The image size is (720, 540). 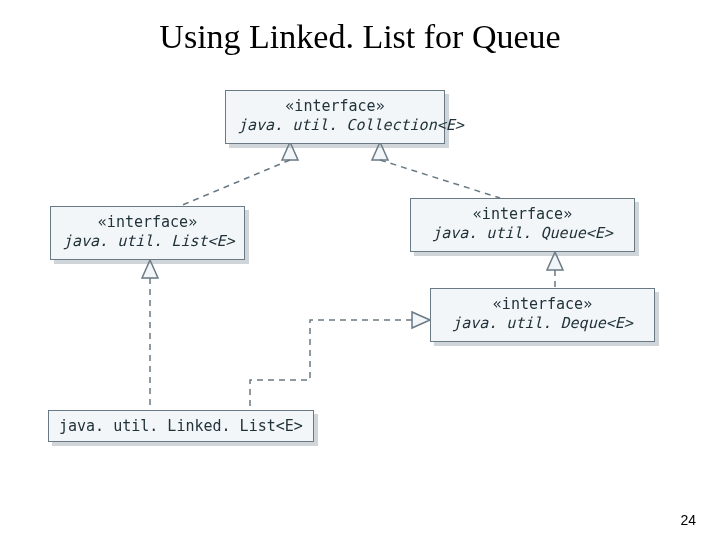 I want to click on uml-interface-deque: «interface» java. util. Deque<E>, so click(x=542, y=315).